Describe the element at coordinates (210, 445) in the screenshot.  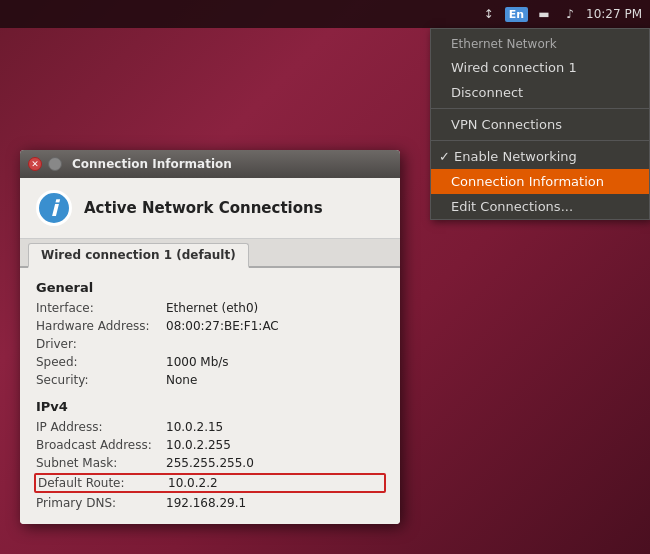
I see `table-row: Broadcast Address: 10.0.2.255` at that location.